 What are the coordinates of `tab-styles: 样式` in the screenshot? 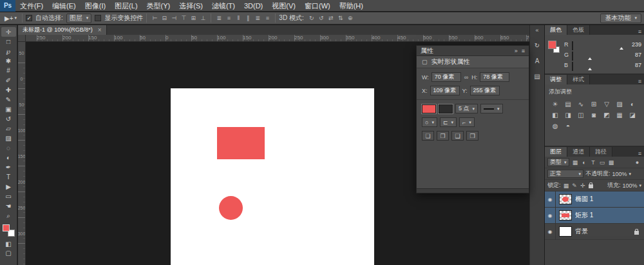 It's located at (578, 80).